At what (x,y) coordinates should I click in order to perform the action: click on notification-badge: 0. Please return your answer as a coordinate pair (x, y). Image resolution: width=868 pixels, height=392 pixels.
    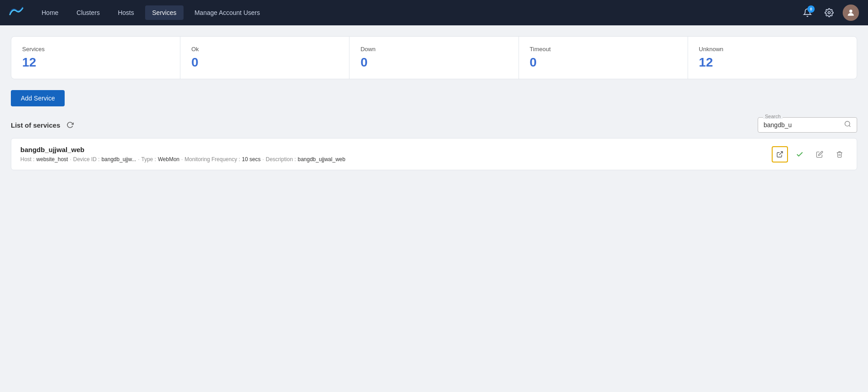
    Looking at the image, I should click on (811, 9).